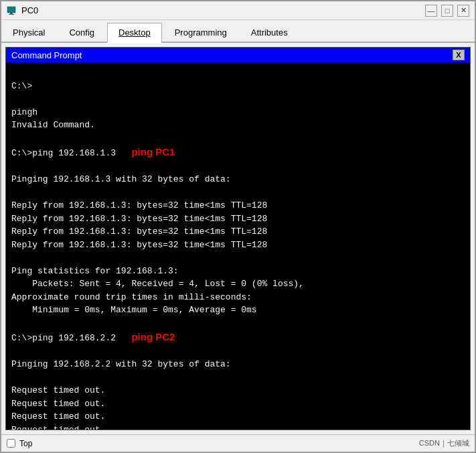 The height and width of the screenshot is (453, 476). Describe the element at coordinates (135, 33) in the screenshot. I see `tab-desktop: Desktop` at that location.